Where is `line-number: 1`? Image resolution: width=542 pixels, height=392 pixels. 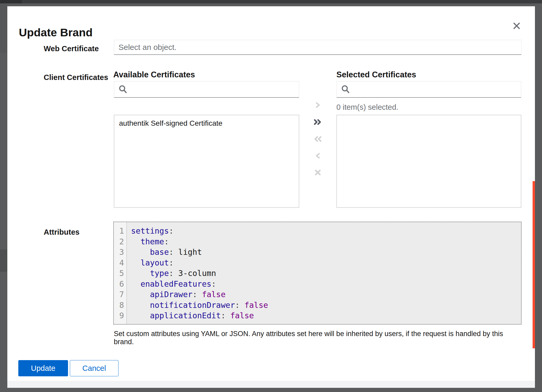
line-number: 1 is located at coordinates (120, 231).